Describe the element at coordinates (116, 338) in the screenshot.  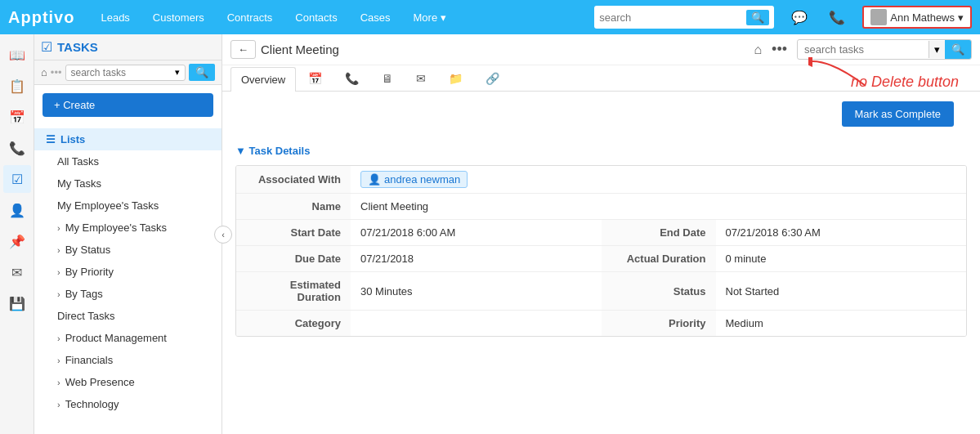
I see `product-mgmt-label: Product Management` at that location.